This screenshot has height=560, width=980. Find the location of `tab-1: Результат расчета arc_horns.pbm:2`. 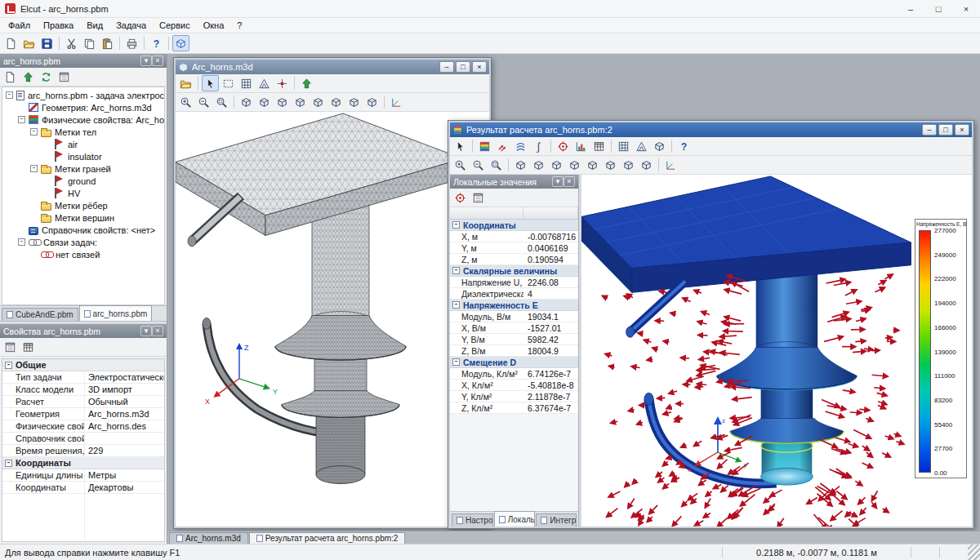

tab-1: Результат расчета arc_horns.pbm:2 is located at coordinates (327, 538).